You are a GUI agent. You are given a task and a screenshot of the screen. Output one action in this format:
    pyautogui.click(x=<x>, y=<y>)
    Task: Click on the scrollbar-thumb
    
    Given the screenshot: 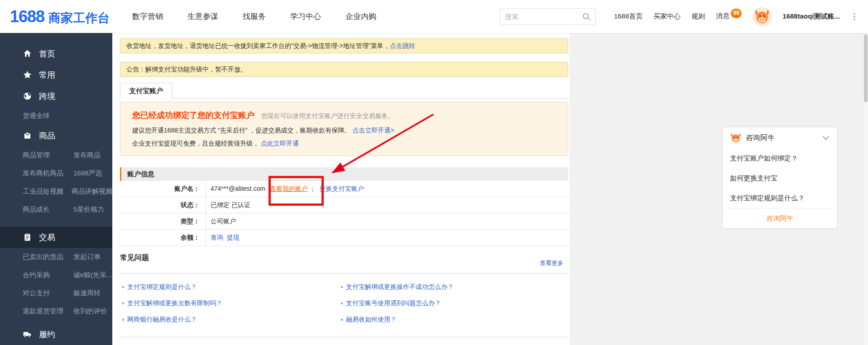 What is the action you would take?
    pyautogui.click(x=866, y=68)
    